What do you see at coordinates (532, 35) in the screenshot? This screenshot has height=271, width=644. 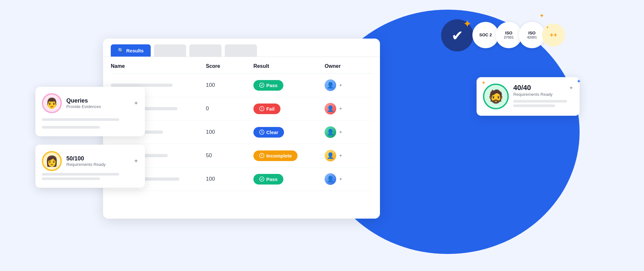 I see `cert-badge-iso42001: ISO 42001` at bounding box center [532, 35].